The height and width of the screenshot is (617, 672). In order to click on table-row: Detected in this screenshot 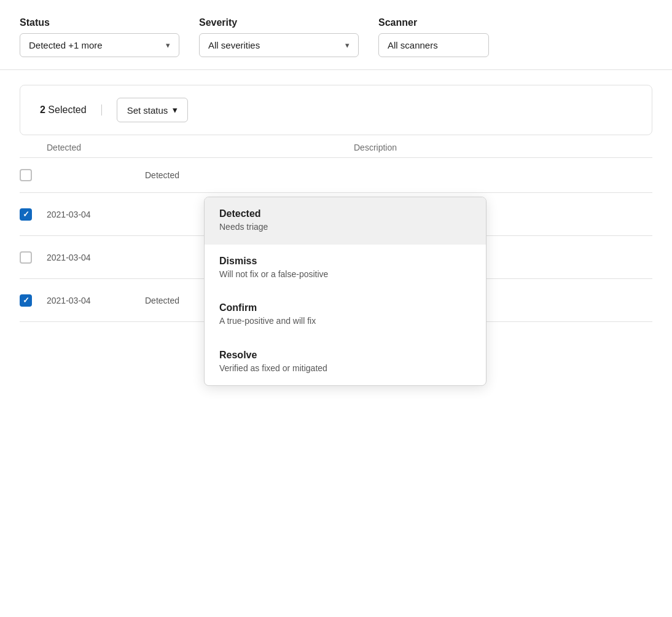, I will do `click(336, 176)`.